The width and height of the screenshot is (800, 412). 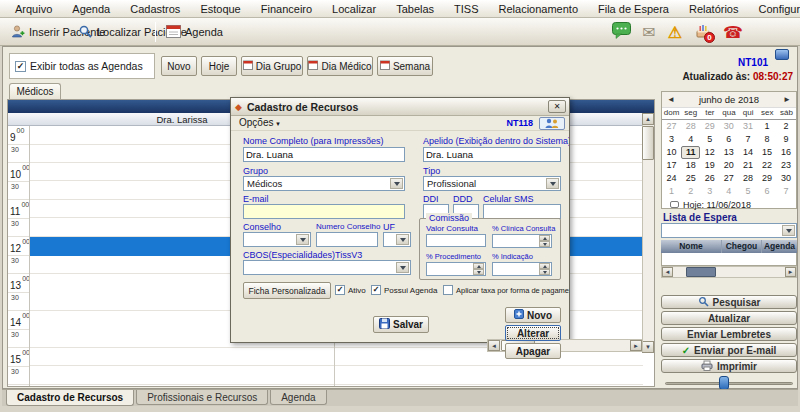 I want to click on people-button, so click(x=552, y=124).